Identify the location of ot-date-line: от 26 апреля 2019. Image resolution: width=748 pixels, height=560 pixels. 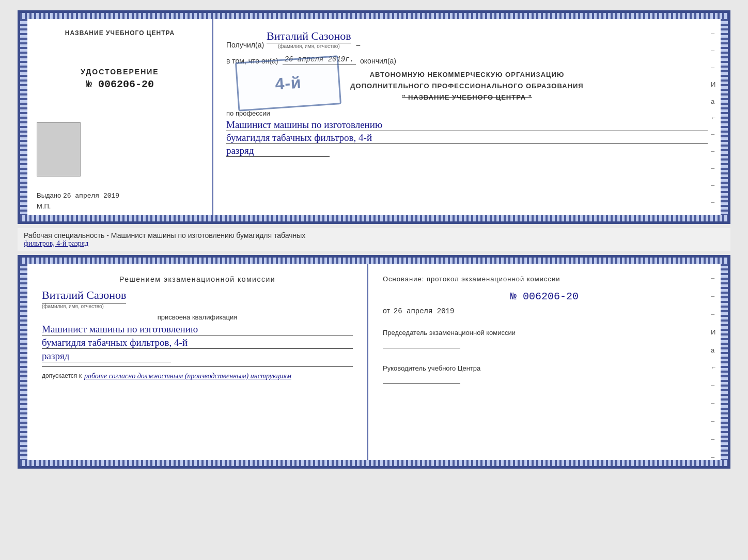
(544, 311).